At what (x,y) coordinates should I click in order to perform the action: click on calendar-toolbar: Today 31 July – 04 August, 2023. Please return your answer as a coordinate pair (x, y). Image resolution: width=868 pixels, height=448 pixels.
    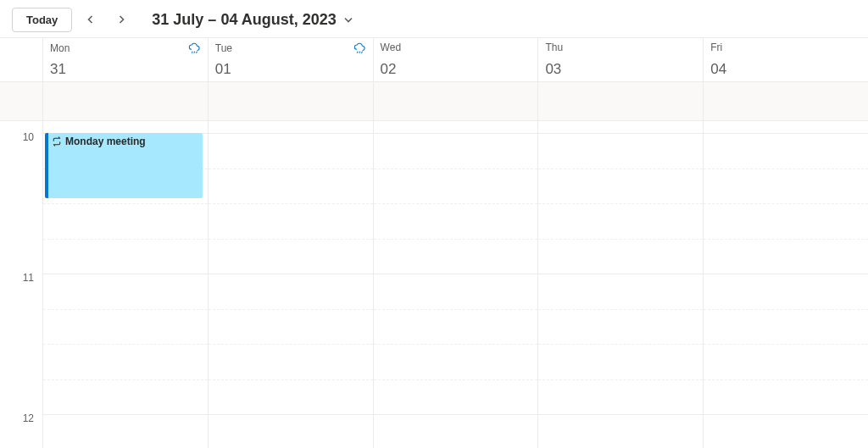
    Looking at the image, I should click on (434, 19).